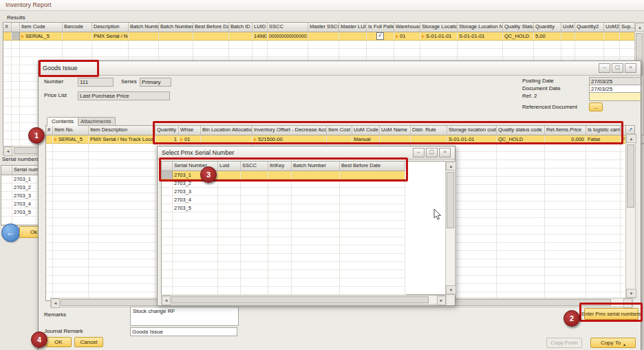  Describe the element at coordinates (283, 208) in the screenshot. I see `serial-row: 2703_5` at that location.